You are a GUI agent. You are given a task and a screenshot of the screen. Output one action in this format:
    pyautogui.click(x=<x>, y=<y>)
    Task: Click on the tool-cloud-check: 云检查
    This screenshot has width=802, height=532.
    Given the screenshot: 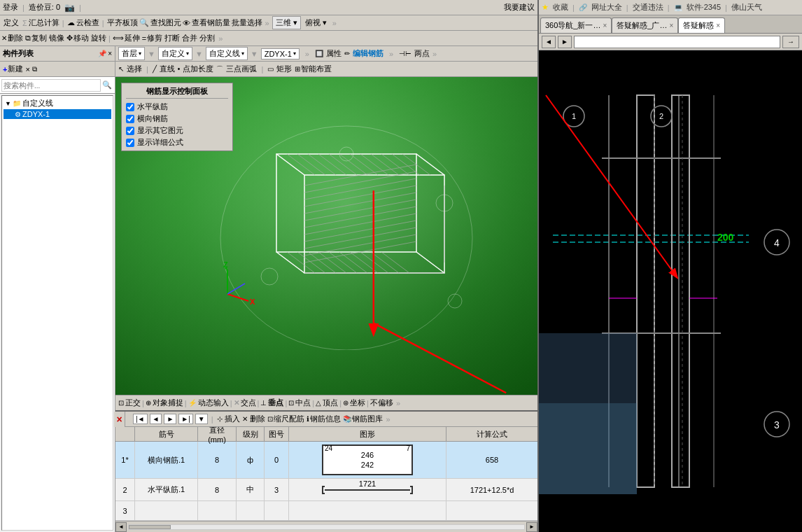 What is the action you would take?
    pyautogui.click(x=88, y=22)
    